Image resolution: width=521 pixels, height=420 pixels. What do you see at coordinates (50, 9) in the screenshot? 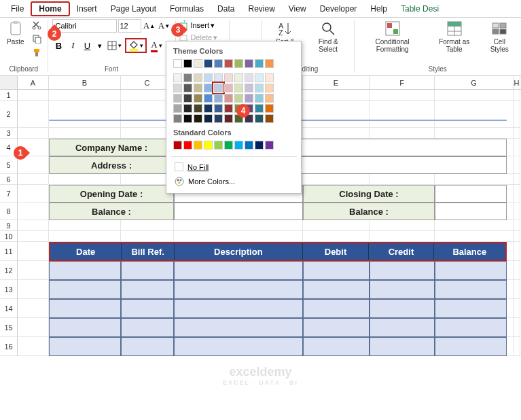
I see `tab-home: Home` at bounding box center [50, 9].